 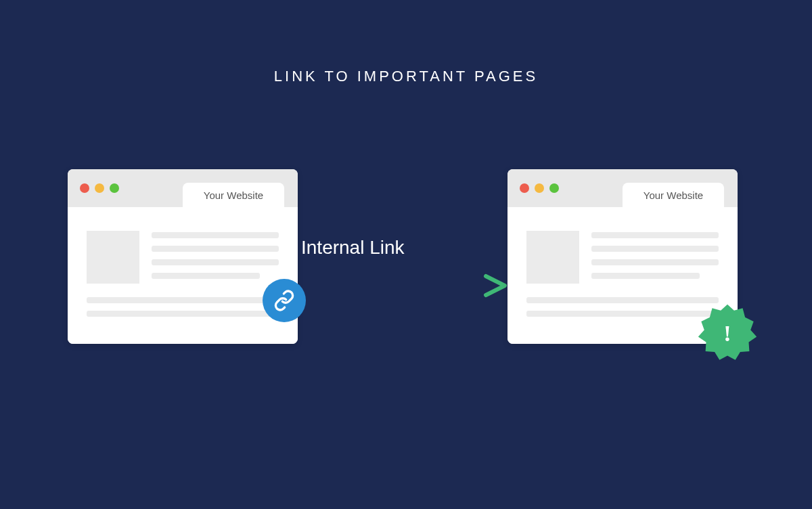 I want to click on arrow-label: Internal Link, so click(x=353, y=248).